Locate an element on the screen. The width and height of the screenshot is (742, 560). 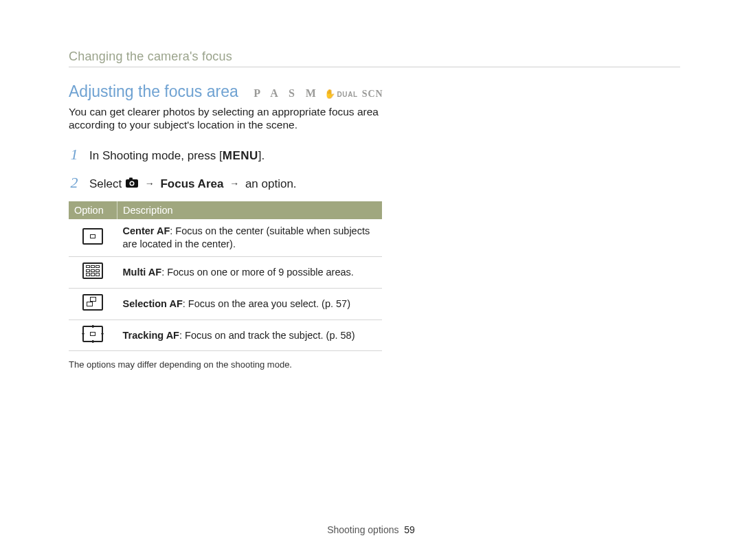
breadcrumb: Changing the camera's focus is located at coordinates (374, 56).